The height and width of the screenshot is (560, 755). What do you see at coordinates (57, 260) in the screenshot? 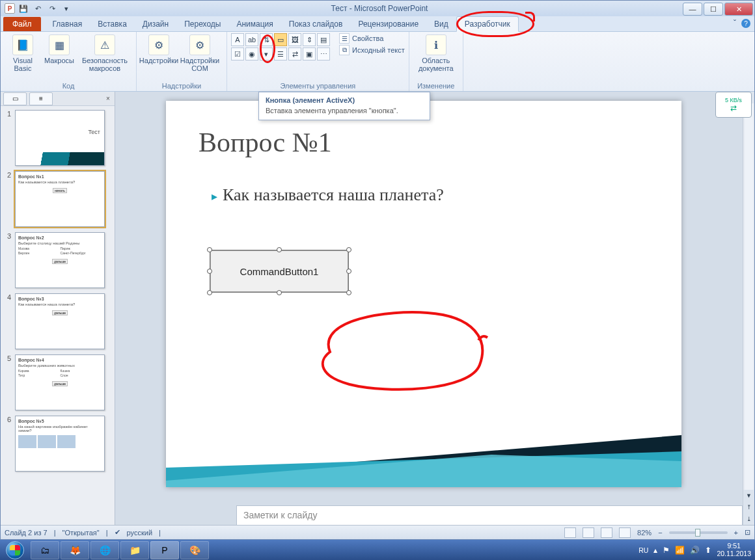
I see `thumbnail-row: 3Вопрос №2Выберите столицу нашей РодиныМ…` at bounding box center [57, 260].